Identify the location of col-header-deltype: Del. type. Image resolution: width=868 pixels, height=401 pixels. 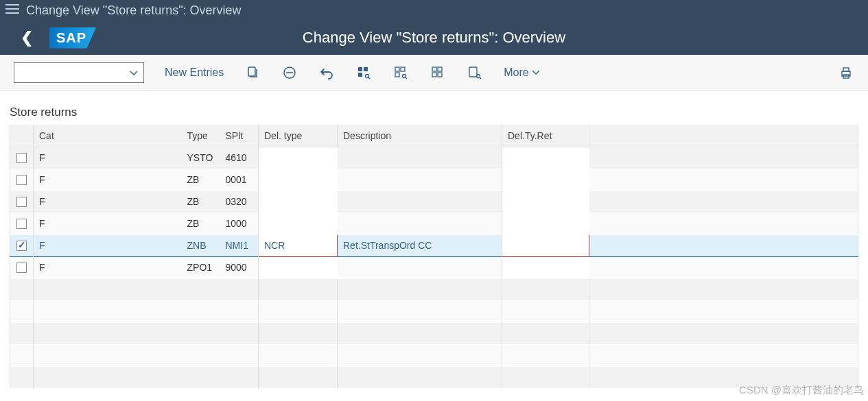
(298, 136).